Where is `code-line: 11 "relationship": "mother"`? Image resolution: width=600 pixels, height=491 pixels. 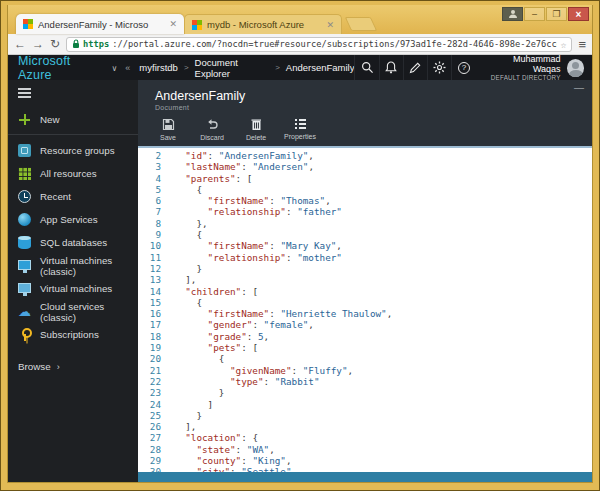
code-line: 11 "relationship": "mother" is located at coordinates (365, 258).